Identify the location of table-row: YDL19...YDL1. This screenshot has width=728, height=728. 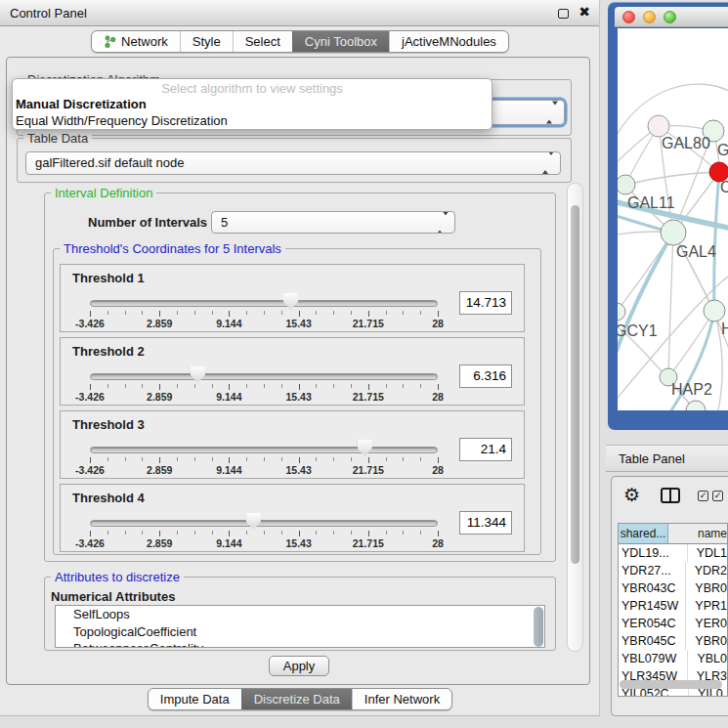
(672, 553).